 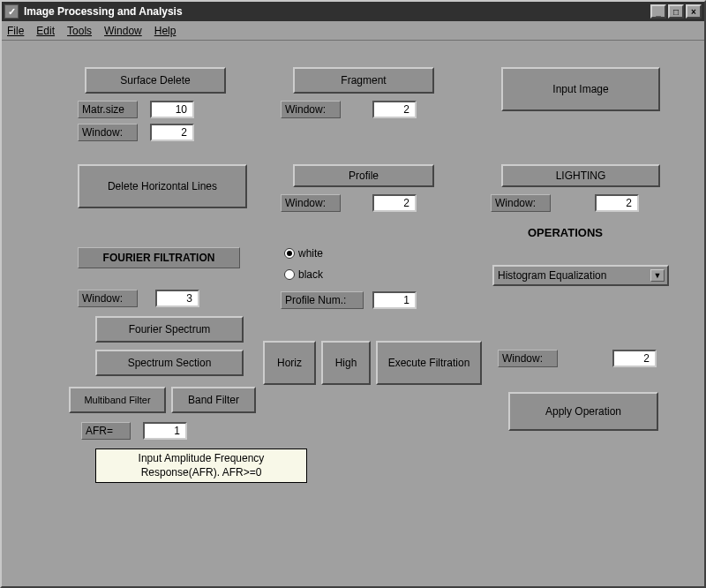 What do you see at coordinates (311, 203) in the screenshot?
I see `profile-window-label: Window:` at bounding box center [311, 203].